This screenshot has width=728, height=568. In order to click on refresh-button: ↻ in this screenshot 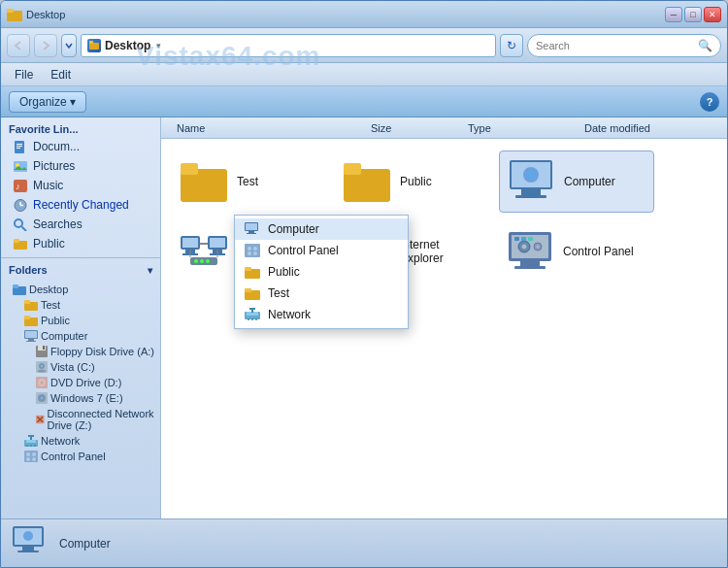, I will do `click(512, 46)`.